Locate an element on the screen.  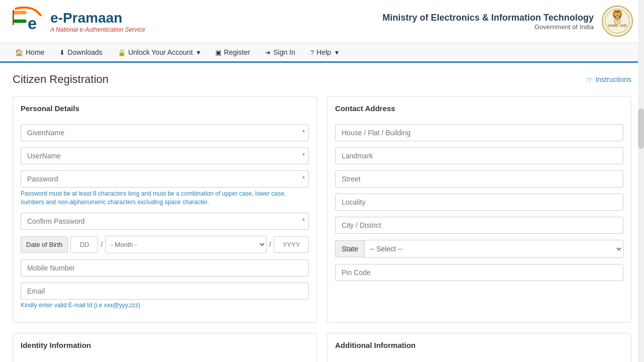
password-field-wrapper: * Password must be at least 8 characters… is located at coordinates (165, 189).